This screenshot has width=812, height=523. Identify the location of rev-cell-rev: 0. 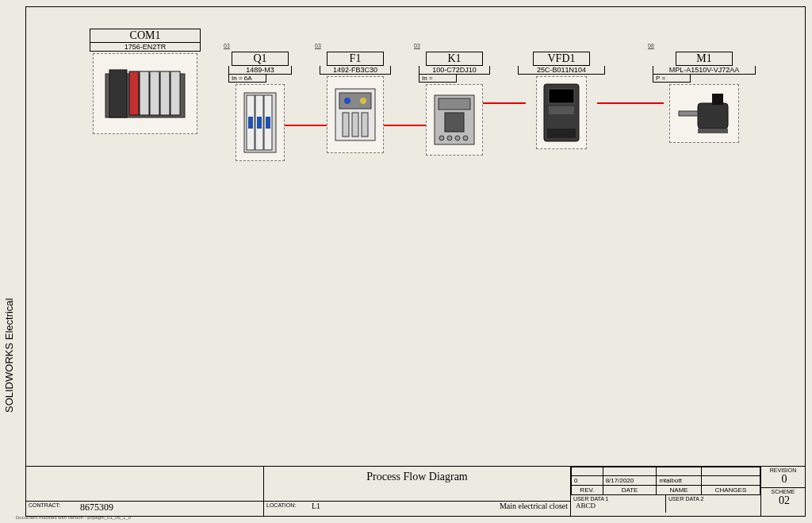
(588, 481).